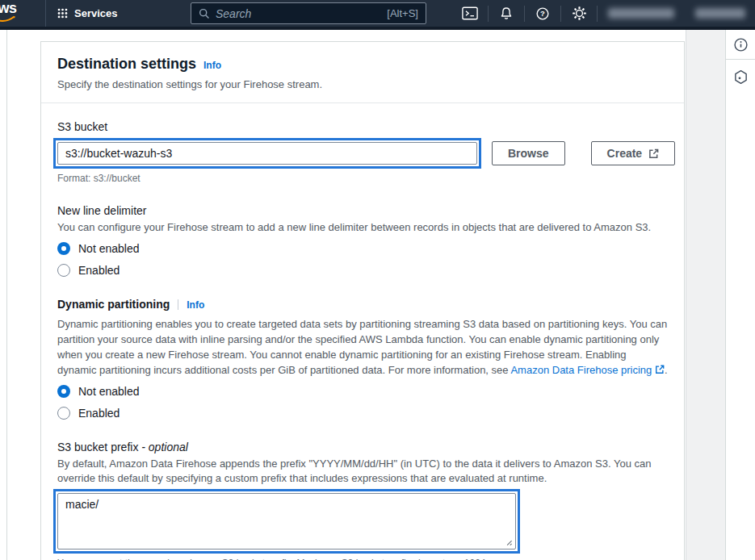 Image resolution: width=755 pixels, height=560 pixels. I want to click on info-panel-button, so click(740, 44).